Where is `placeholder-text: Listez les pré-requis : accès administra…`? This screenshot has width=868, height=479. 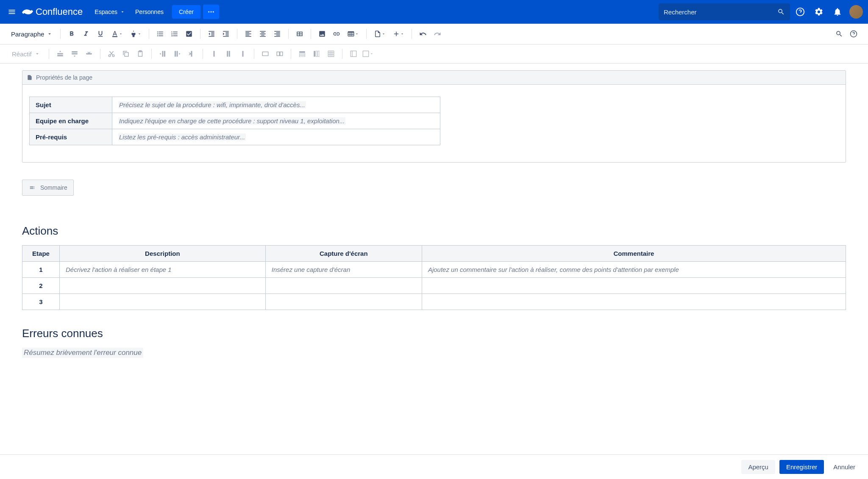 placeholder-text: Listez les pré-requis : accès administra… is located at coordinates (182, 137).